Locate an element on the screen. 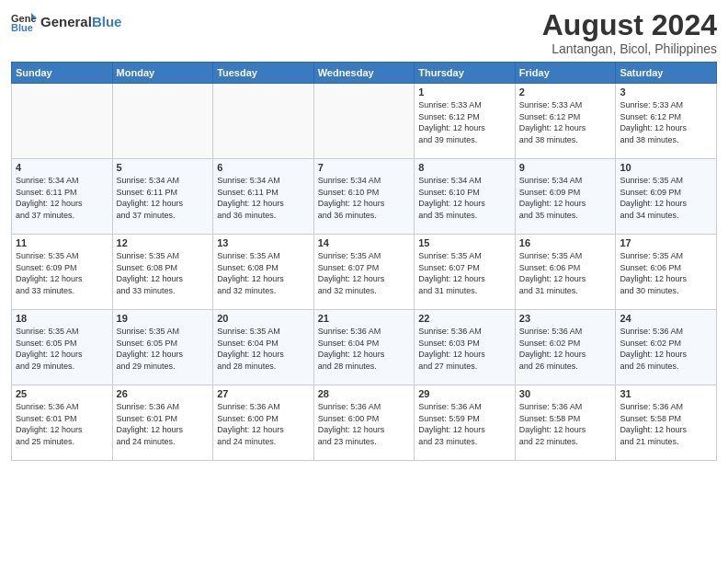 The height and width of the screenshot is (563, 728). calendar-cell: 28Sunrise: 5:36 AM Sunset: 6:00 PM Dayli… is located at coordinates (364, 423).